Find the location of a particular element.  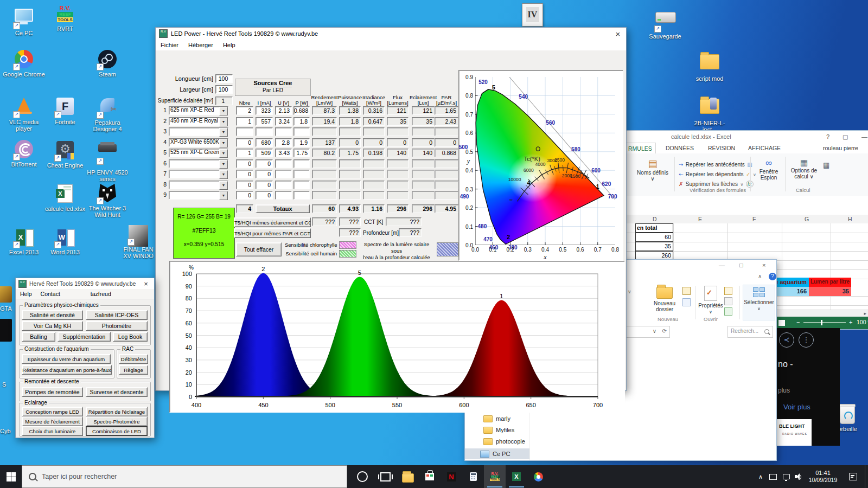

led-source-select: XP-G3 White 6500K▼ is located at coordinates (199, 143).